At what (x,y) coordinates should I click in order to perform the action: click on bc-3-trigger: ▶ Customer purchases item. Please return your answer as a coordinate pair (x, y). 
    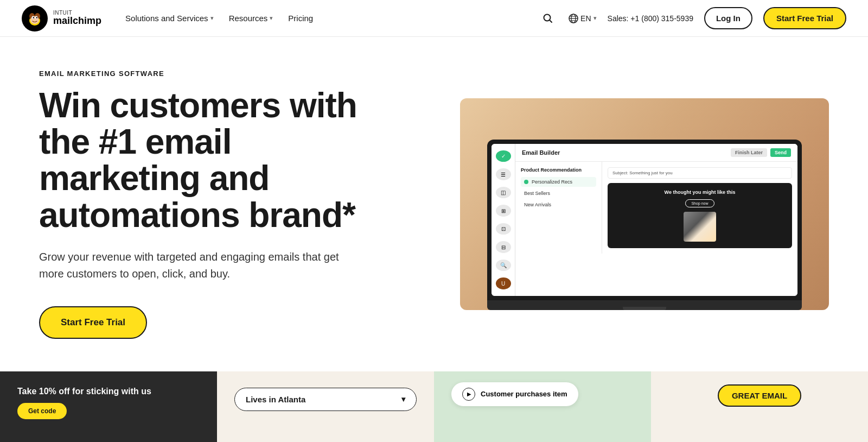
    Looking at the image, I should click on (515, 394).